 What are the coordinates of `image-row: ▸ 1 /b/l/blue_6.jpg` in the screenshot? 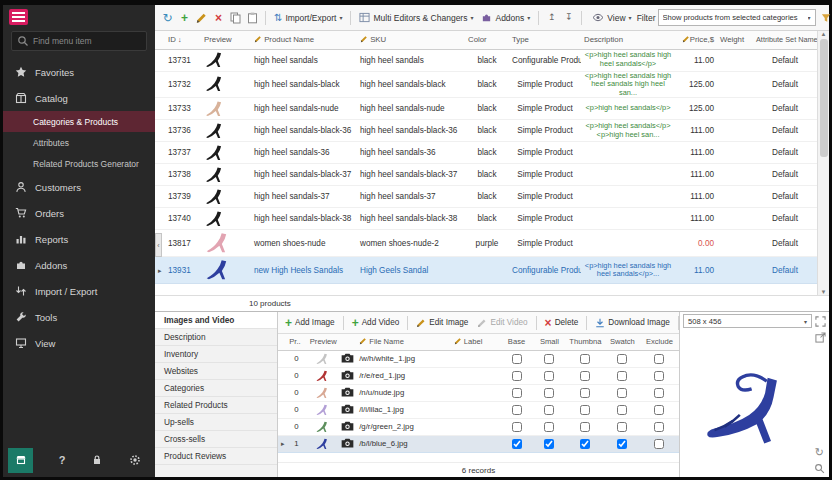 It's located at (478, 444).